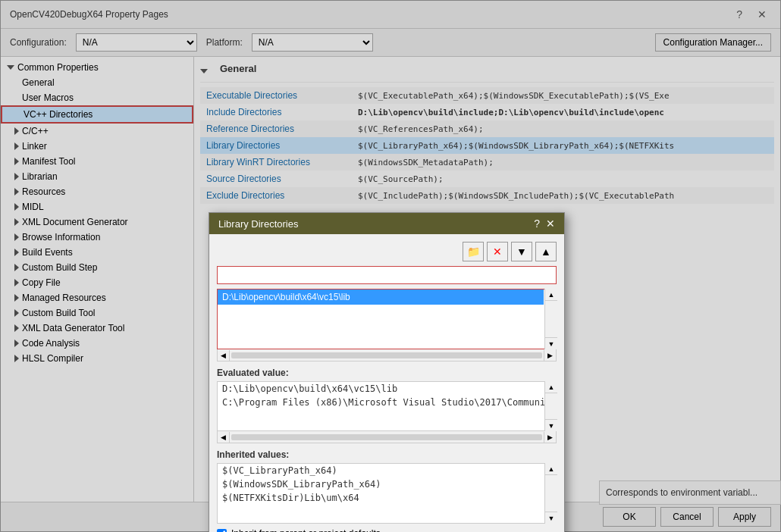  I want to click on hscroll-thumb, so click(387, 355).